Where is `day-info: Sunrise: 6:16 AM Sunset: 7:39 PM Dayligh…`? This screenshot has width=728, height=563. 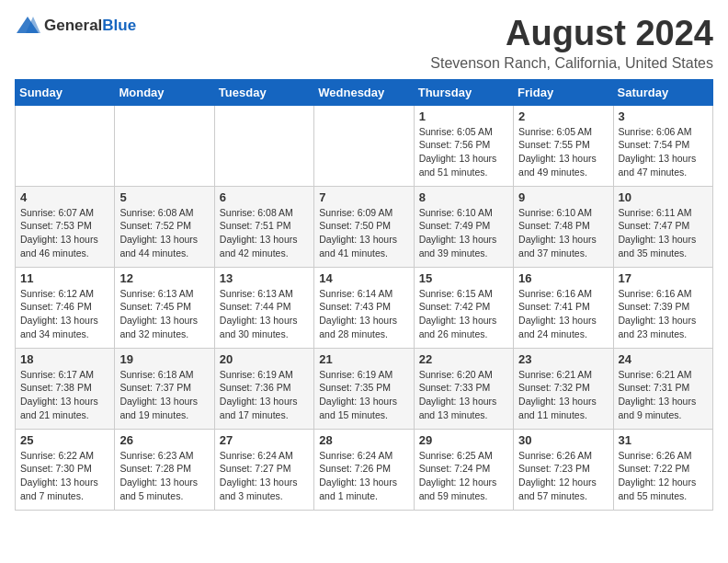 day-info: Sunrise: 6:16 AM Sunset: 7:39 PM Dayligh… is located at coordinates (664, 315).